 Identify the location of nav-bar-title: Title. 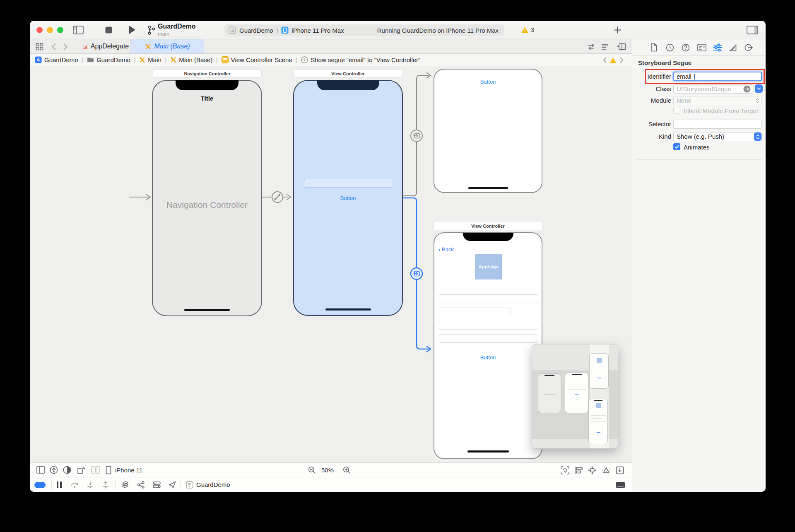
(207, 99).